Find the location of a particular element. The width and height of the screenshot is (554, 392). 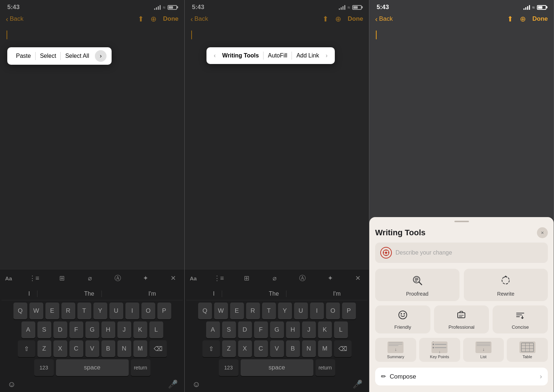

key-b: B is located at coordinates (108, 349).